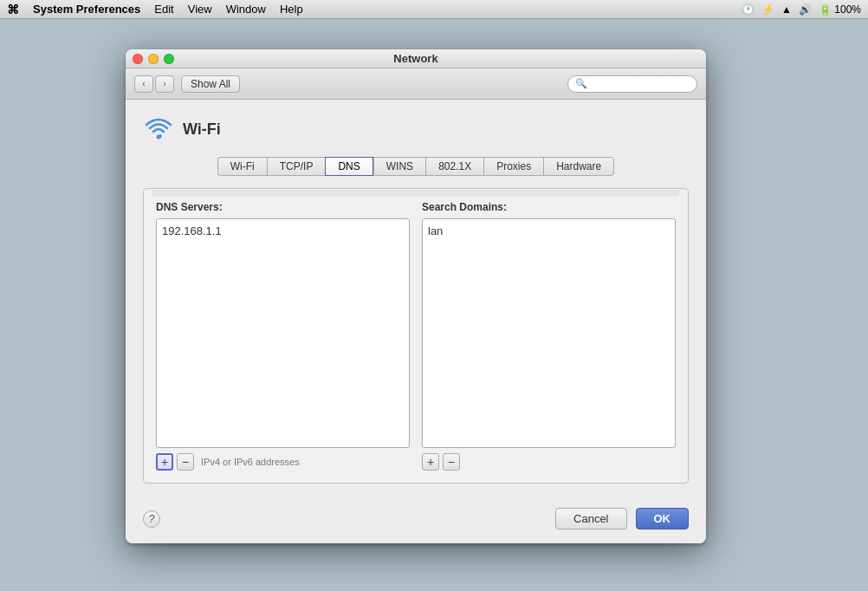  What do you see at coordinates (622, 518) in the screenshot?
I see `footer-buttons: Cancel OK` at bounding box center [622, 518].